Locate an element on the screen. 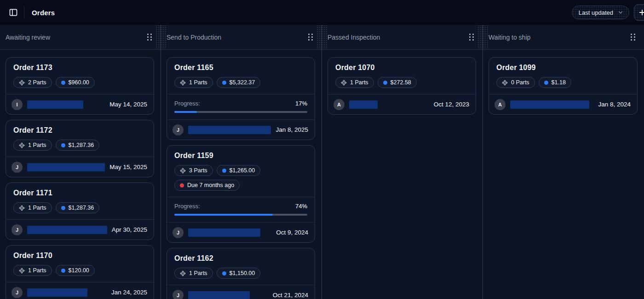 The height and width of the screenshot is (299, 644). badge-row: 1 Parts $1,287.36 is located at coordinates (80, 208).